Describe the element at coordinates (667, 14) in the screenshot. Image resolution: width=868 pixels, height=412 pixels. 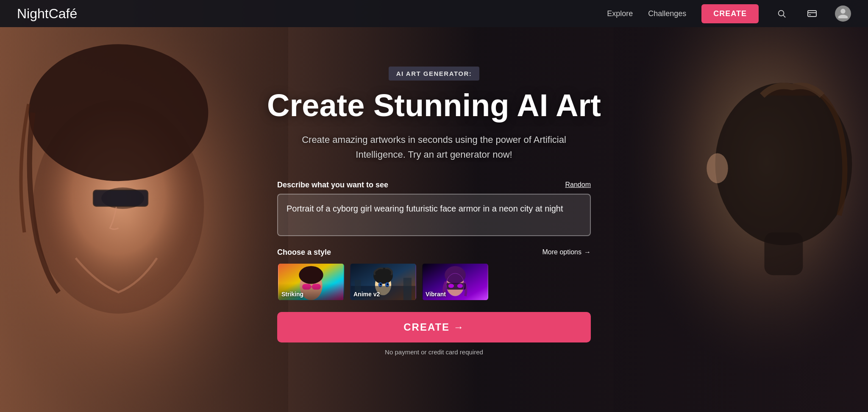
I see `nav-challenges: Challenges` at that location.